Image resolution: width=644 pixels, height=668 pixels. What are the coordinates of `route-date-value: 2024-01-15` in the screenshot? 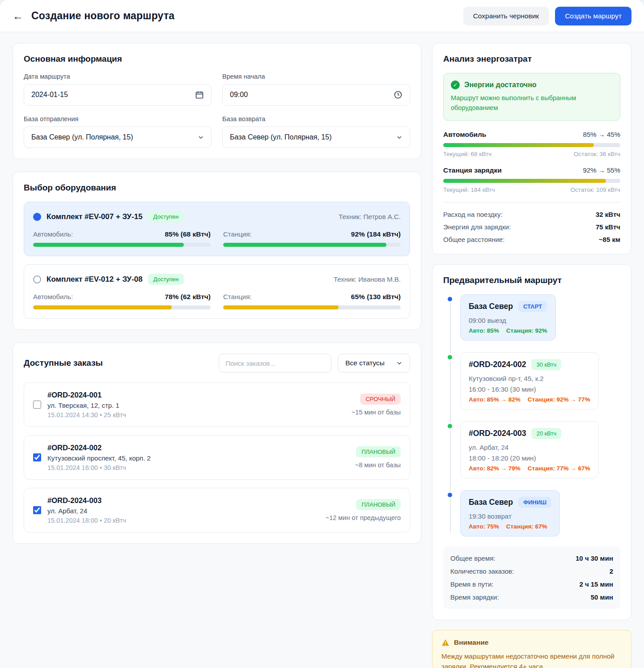 It's located at (113, 95).